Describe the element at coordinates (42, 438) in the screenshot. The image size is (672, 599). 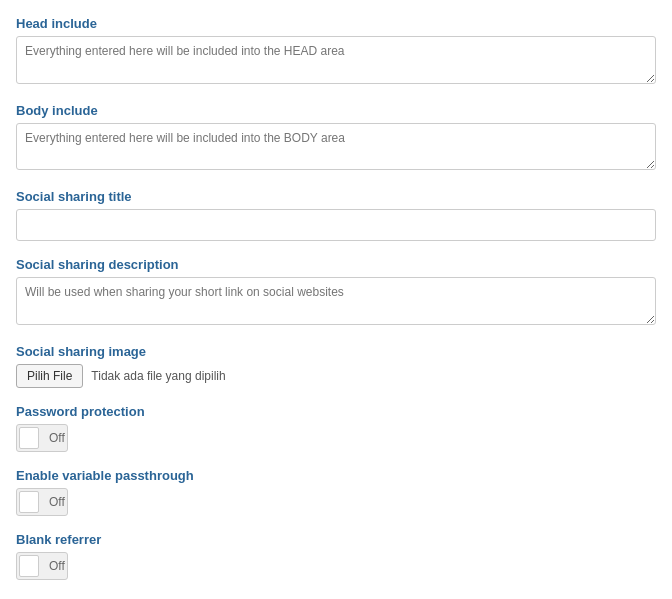
I see `password-protection-toggle: Off` at that location.